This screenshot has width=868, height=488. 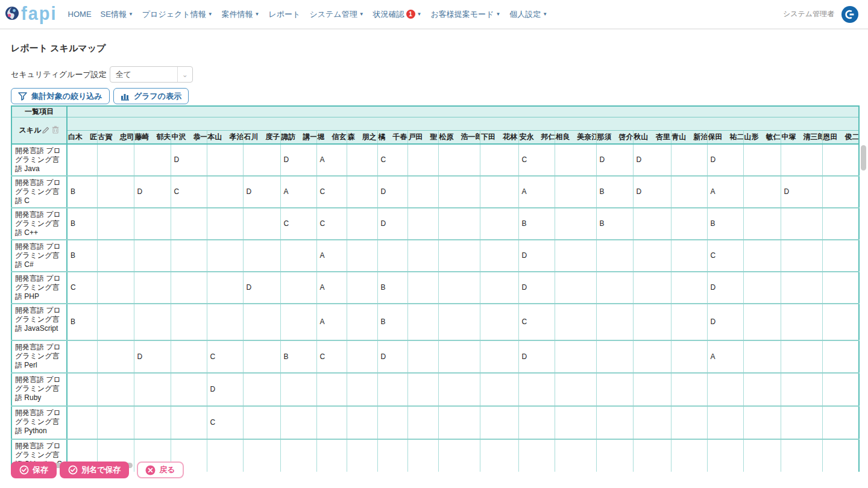 I want to click on show-graph-button: グラフの表示, so click(x=151, y=96).